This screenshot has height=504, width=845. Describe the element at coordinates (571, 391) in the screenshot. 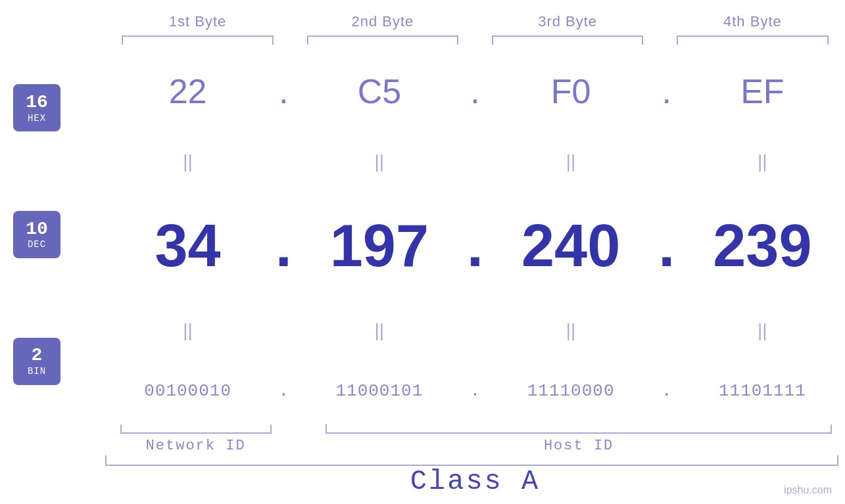

I see `bin-b3: 11110000` at that location.